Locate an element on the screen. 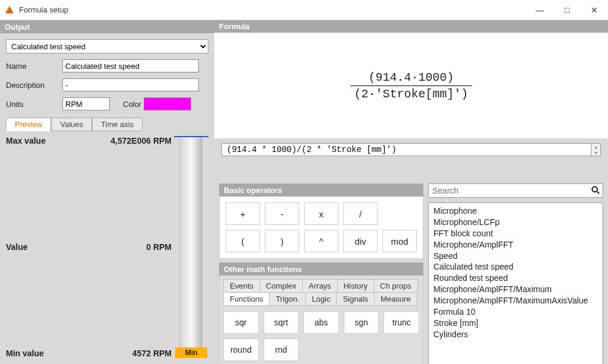 Image resolution: width=608 pixels, height=364 pixels. operator-): ) is located at coordinates (282, 241).